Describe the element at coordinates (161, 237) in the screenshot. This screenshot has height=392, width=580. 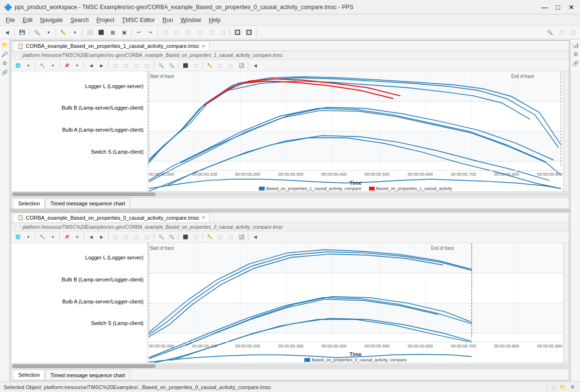
I see `betb-btn-8: 🔍` at that location.